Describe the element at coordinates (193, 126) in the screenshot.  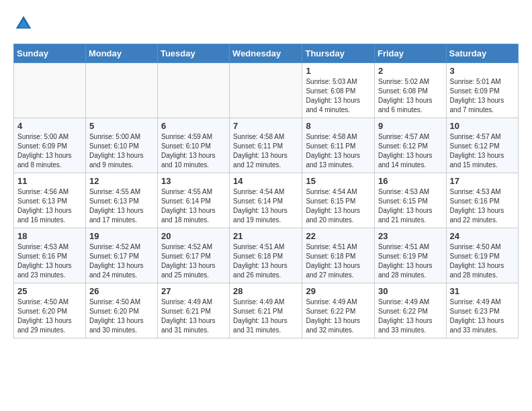
I see `day-number: 6` at that location.